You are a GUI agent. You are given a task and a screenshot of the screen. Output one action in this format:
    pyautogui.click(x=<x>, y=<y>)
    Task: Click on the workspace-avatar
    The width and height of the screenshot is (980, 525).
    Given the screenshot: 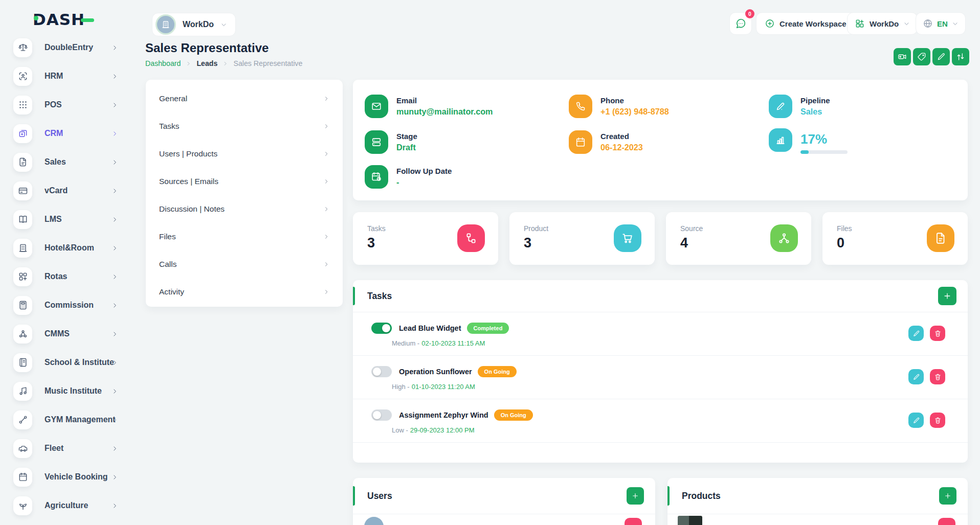 What is the action you would take?
    pyautogui.click(x=166, y=25)
    